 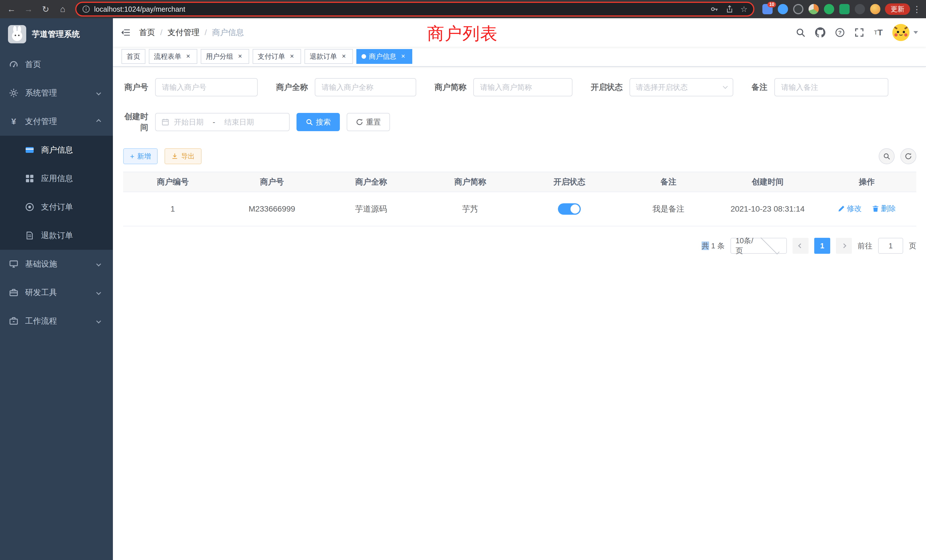 What do you see at coordinates (884, 209) in the screenshot?
I see `delete-button: 删除` at bounding box center [884, 209].